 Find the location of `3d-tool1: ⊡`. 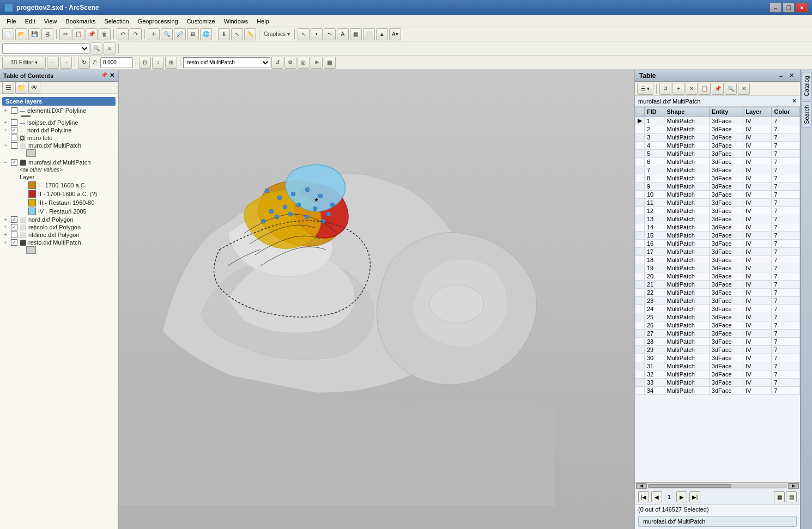

3d-tool1: ⊡ is located at coordinates (145, 63).